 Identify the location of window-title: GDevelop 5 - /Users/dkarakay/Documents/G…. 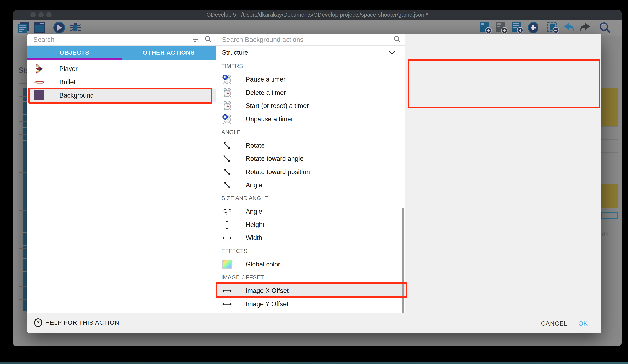
(317, 15).